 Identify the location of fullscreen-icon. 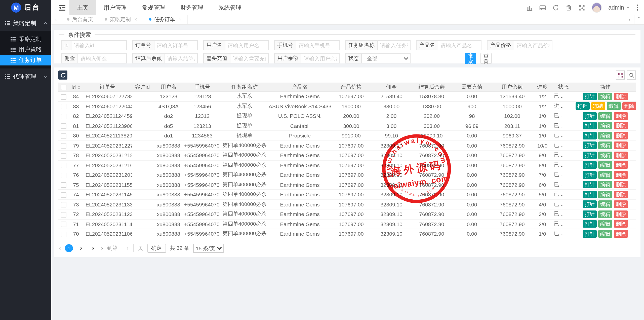
(582, 8).